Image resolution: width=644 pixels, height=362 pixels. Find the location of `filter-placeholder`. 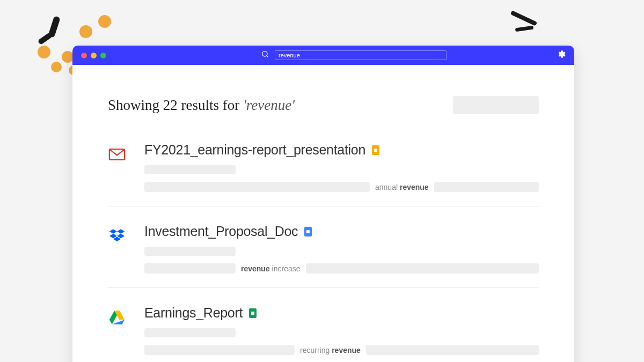

filter-placeholder is located at coordinates (496, 105).